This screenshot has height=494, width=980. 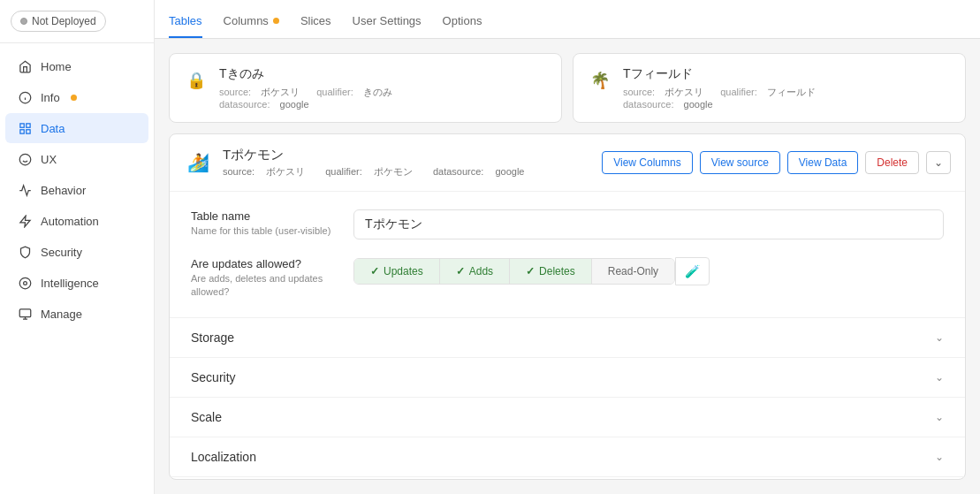 I want to click on behavior-icon, so click(x=25, y=190).